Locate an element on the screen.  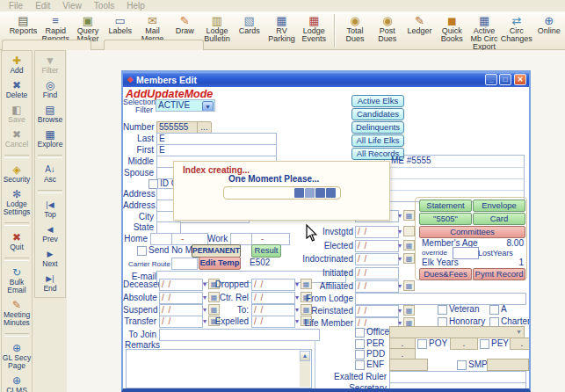
candidates-button: Candidates is located at coordinates (378, 114).